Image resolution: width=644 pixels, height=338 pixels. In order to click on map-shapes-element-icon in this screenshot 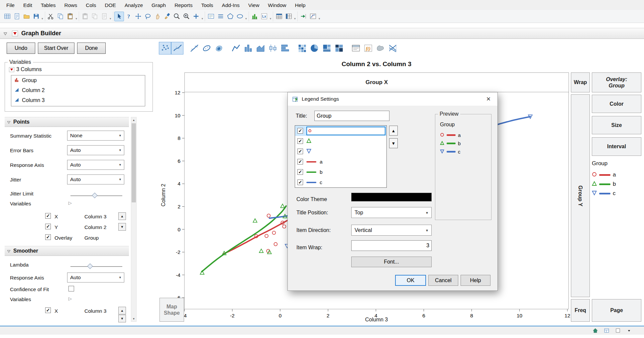, I will do `click(380, 48)`.